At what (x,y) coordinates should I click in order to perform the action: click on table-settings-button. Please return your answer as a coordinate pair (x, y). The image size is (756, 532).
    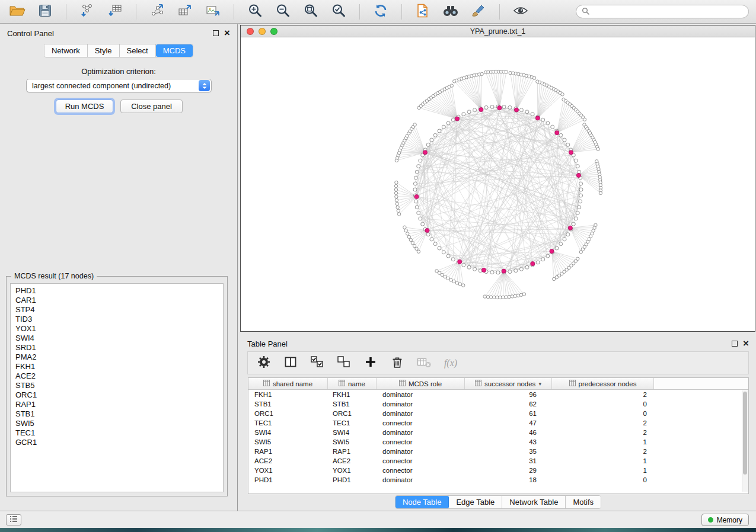
    Looking at the image, I should click on (264, 363).